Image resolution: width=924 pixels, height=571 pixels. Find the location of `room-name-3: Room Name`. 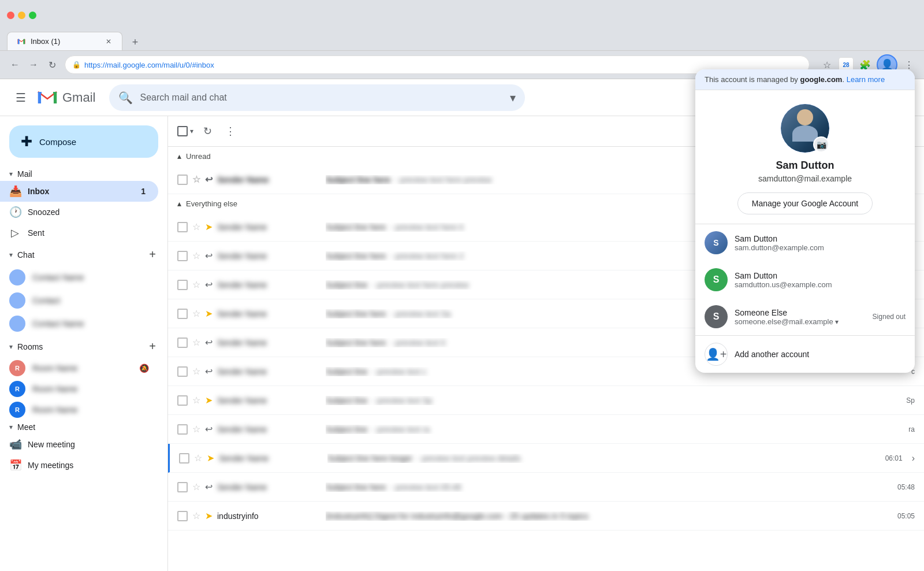

room-name-3: Room Name is located at coordinates (55, 410).